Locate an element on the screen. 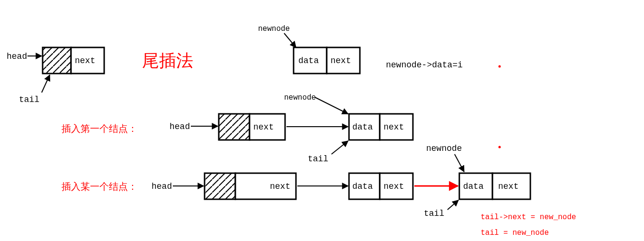  arrow-tail-r2 is located at coordinates (340, 148).